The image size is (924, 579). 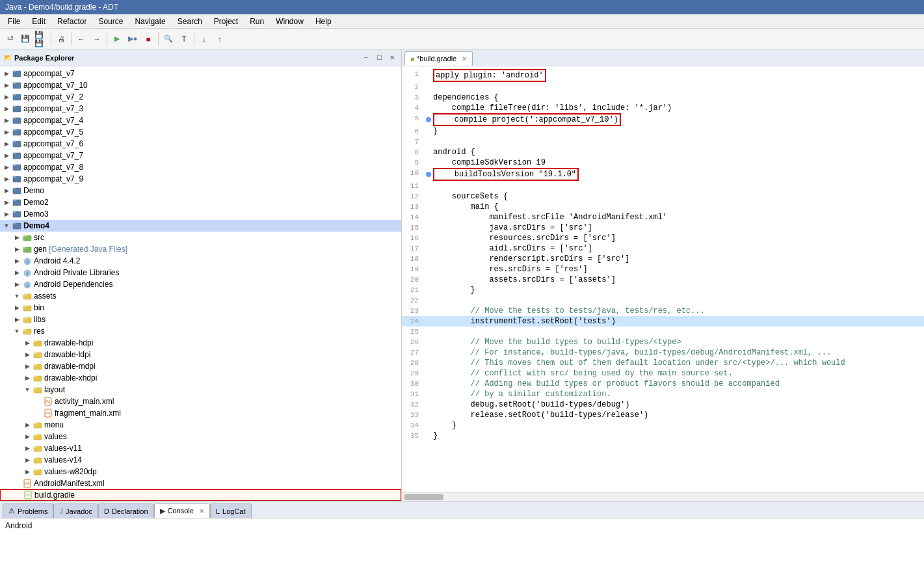 I want to click on tree-item-Demo3: ▶Demo3, so click(x=200, y=214).